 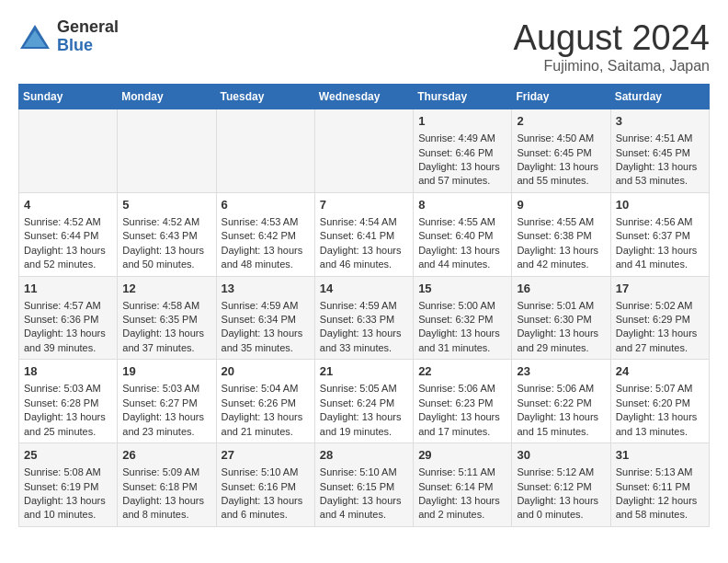 What do you see at coordinates (265, 98) in the screenshot?
I see `column-header-tuesday: Tuesday` at bounding box center [265, 98].